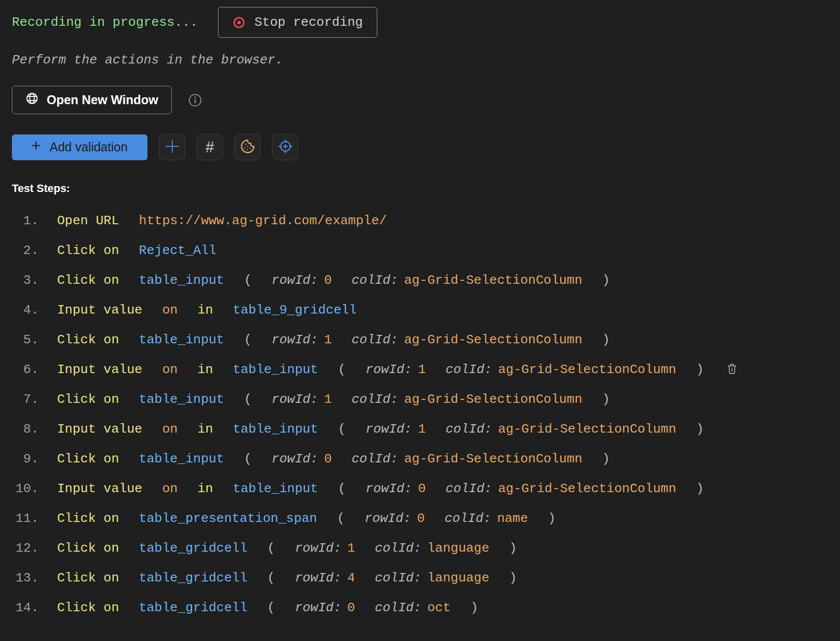  I want to click on recording-status-text: Recording in progress..., so click(105, 22).